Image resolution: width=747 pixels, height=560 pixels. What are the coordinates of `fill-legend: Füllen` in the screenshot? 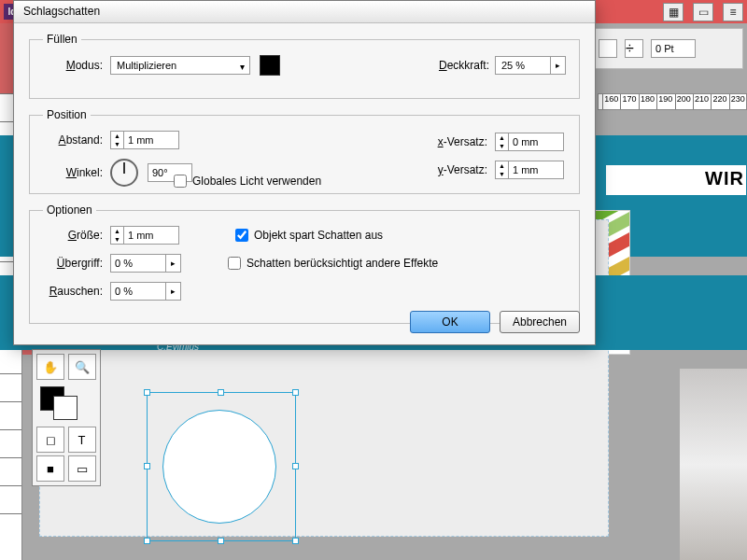 It's located at (62, 39).